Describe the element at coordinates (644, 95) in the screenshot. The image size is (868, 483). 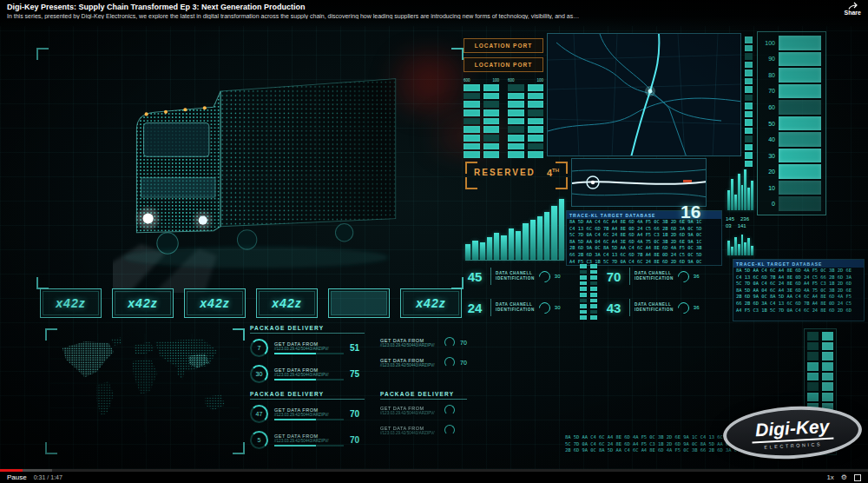
I see `city-map-panel` at that location.